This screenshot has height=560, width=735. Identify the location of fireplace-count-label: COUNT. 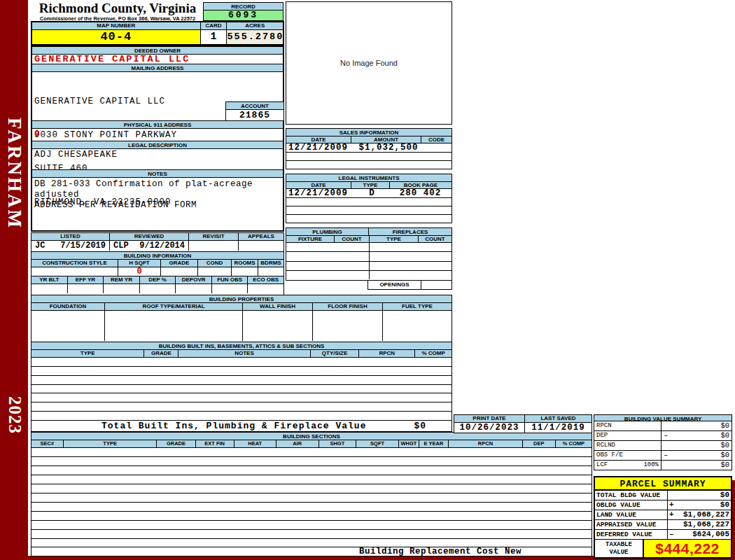
(435, 239).